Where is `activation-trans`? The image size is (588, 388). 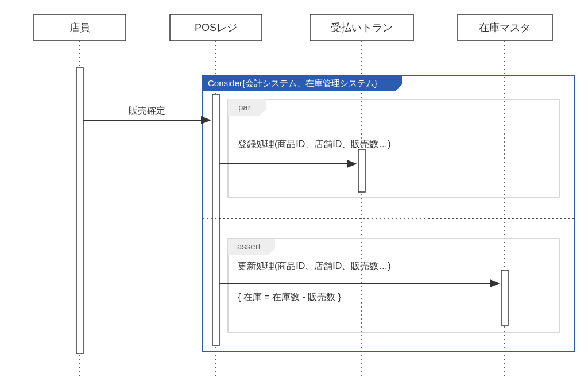 activation-trans is located at coordinates (362, 171).